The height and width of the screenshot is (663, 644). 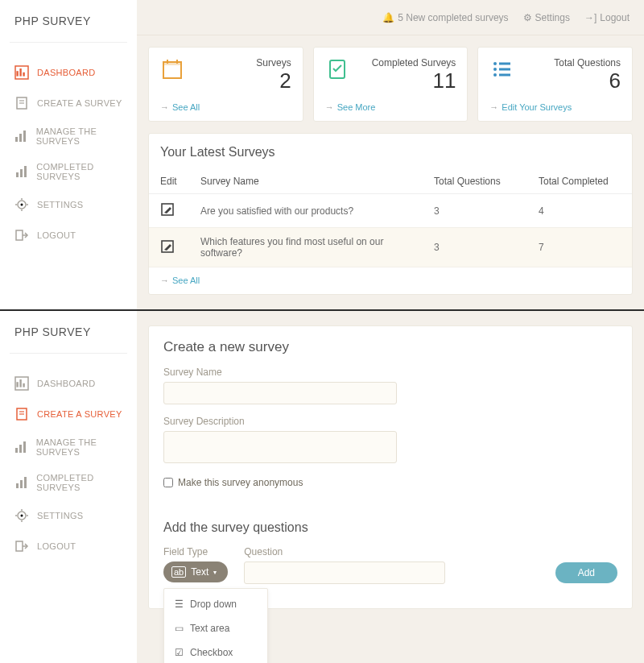 What do you see at coordinates (615, 18) in the screenshot?
I see `topbar-label: Logout` at bounding box center [615, 18].